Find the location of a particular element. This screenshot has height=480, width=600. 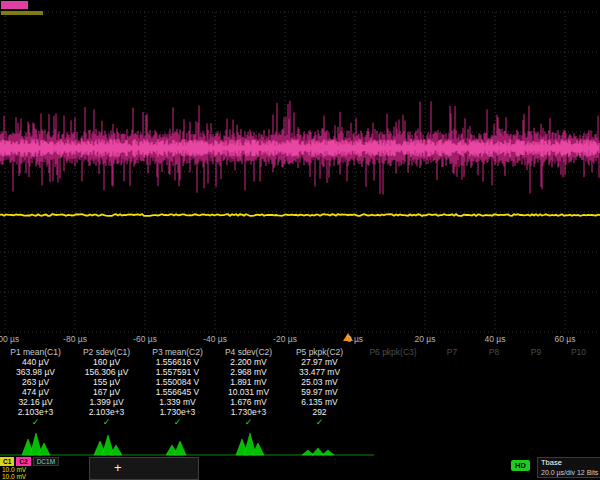

time-tick-label: -40 µs is located at coordinates (215, 339).